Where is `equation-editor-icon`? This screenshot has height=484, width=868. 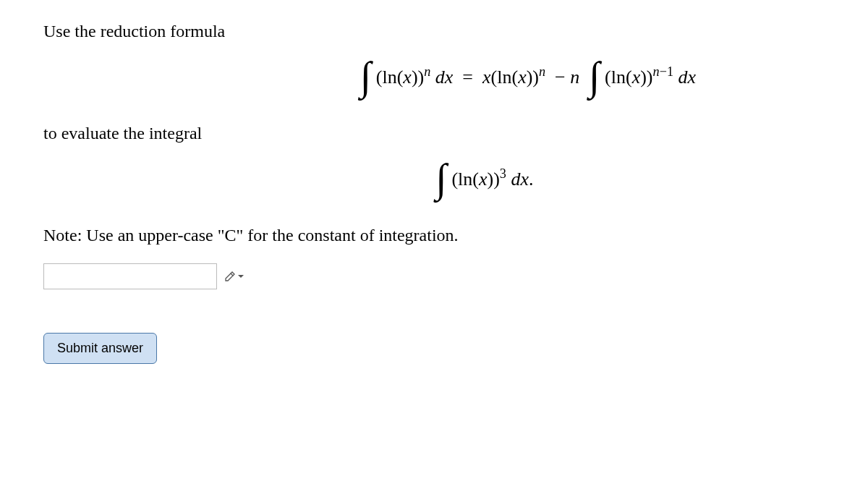 equation-editor-icon is located at coordinates (234, 276).